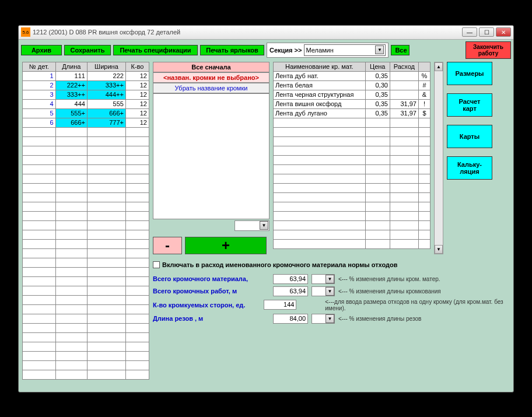 This screenshot has width=532, height=417. Describe the element at coordinates (280, 304) in the screenshot. I see `summary-value: 144` at that location.